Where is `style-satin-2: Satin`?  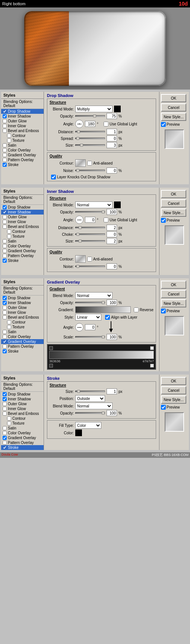
style-satin-2: Satin is located at coordinates (22, 241).